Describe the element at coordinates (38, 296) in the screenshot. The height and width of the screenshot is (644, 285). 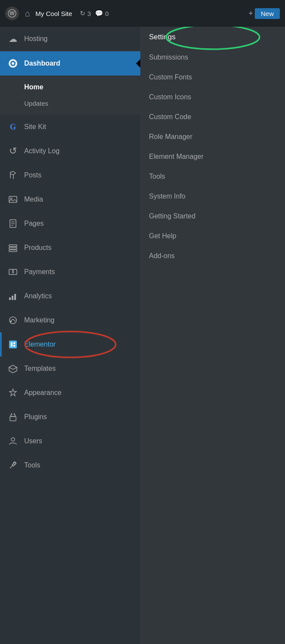
I see `sidebar-label-analytics: Analytics` at that location.